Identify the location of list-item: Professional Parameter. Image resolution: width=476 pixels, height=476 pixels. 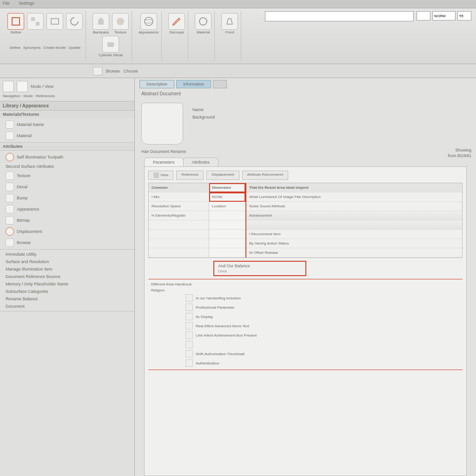
(305, 307).